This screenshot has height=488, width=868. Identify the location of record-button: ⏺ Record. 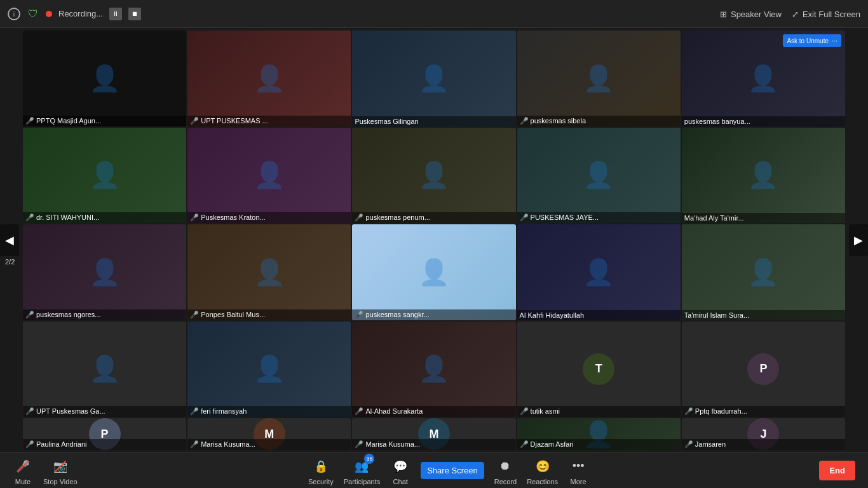
(506, 471).